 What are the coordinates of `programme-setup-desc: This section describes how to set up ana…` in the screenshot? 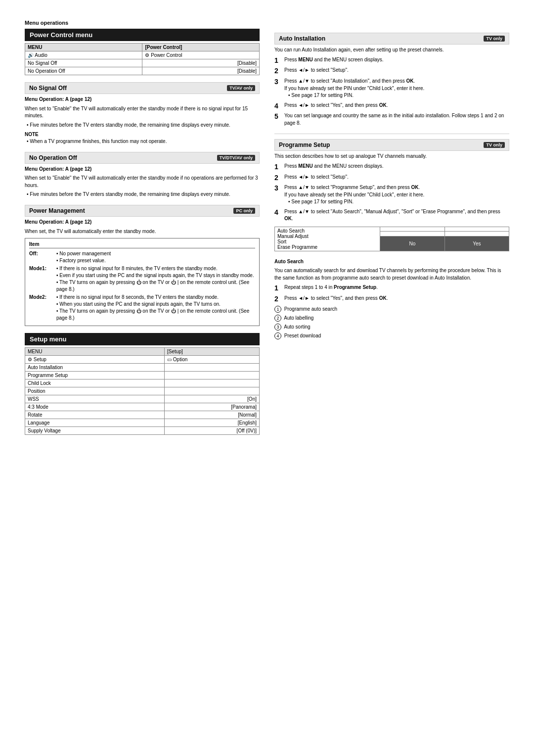 It's located at (392, 156).